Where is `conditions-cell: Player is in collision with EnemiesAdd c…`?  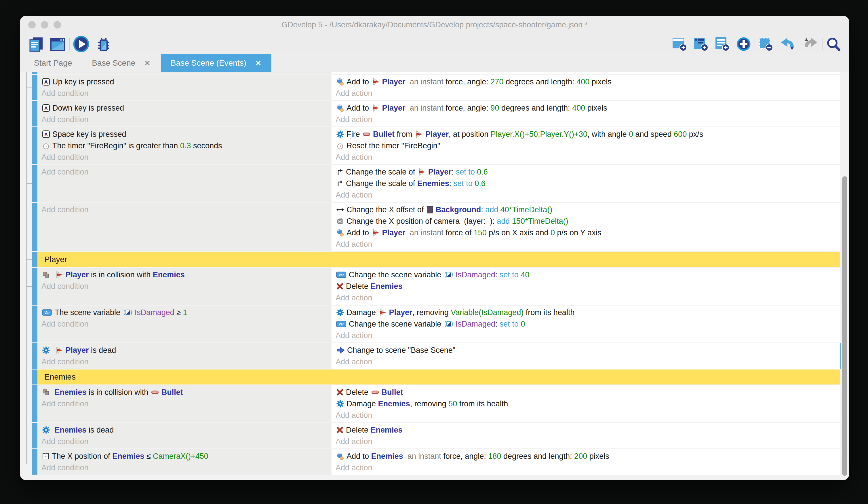
conditions-cell: Player is in collision with EnemiesAdd c… is located at coordinates (184, 286).